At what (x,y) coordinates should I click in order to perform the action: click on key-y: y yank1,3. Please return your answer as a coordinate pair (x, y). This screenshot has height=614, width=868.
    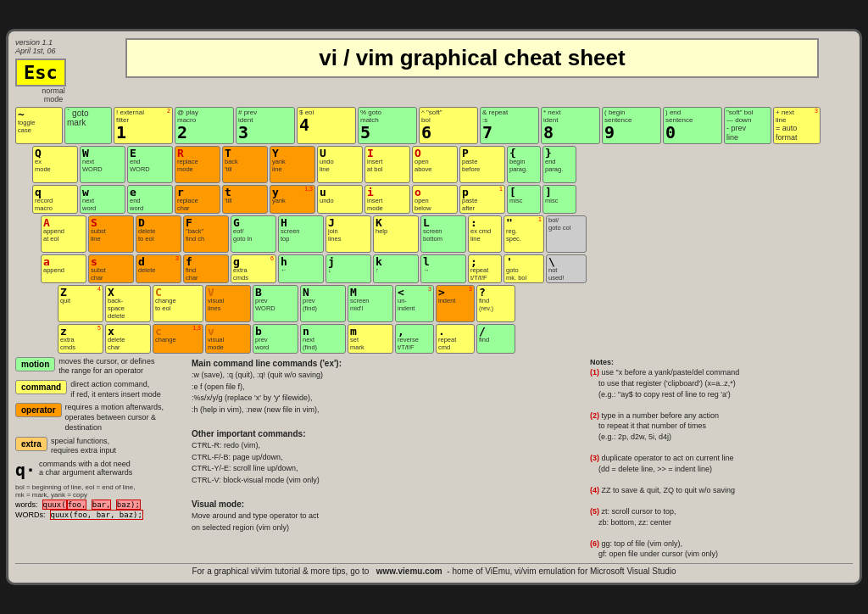
    Looking at the image, I should click on (292, 199).